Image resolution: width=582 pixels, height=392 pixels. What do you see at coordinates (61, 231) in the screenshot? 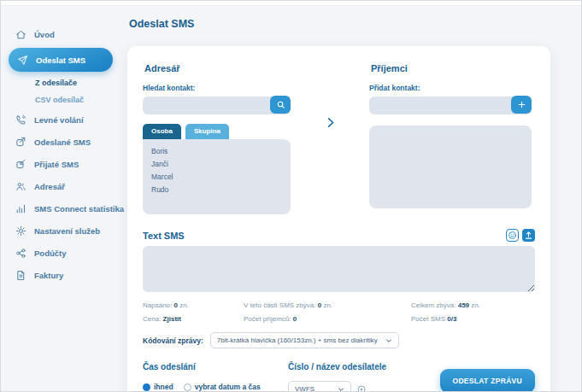
I see `sidebar-item-nastaveni-sluzeb: Nastavení služeb` at bounding box center [61, 231].